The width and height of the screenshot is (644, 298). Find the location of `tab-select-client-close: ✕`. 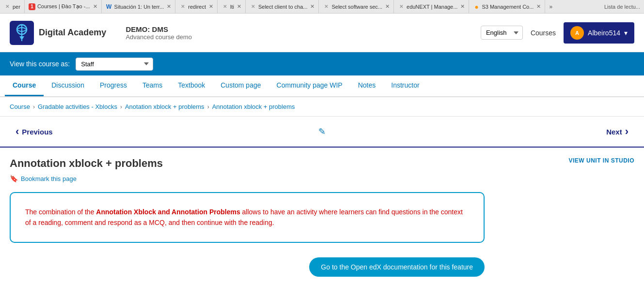

tab-select-client-close: ✕ is located at coordinates (312, 7).